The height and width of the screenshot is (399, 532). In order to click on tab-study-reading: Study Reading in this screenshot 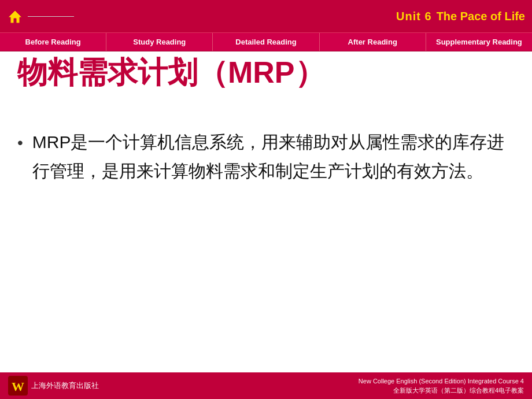, I will do `click(160, 42)`.